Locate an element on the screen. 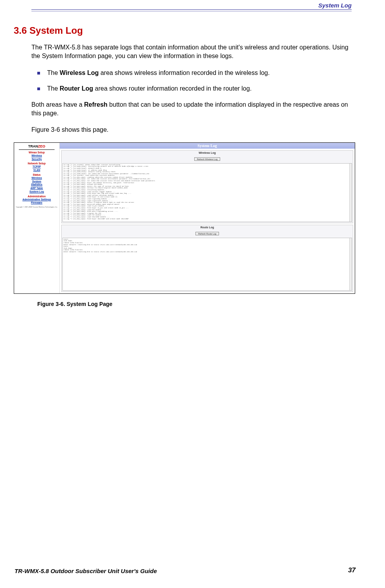 The width and height of the screenshot is (385, 588). sidebar-link-status-arp: ARP Table is located at coordinates (37, 188).